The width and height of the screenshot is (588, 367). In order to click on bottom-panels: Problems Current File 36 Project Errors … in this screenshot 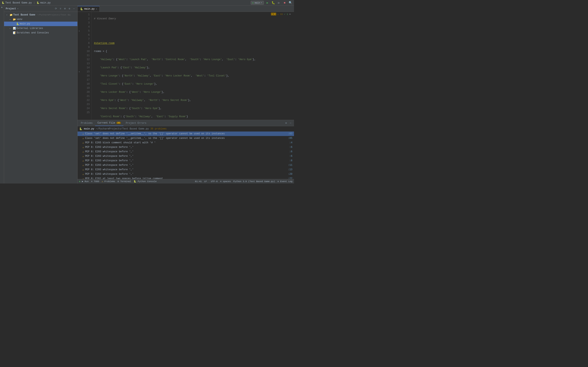, I will do `click(186, 150)`.